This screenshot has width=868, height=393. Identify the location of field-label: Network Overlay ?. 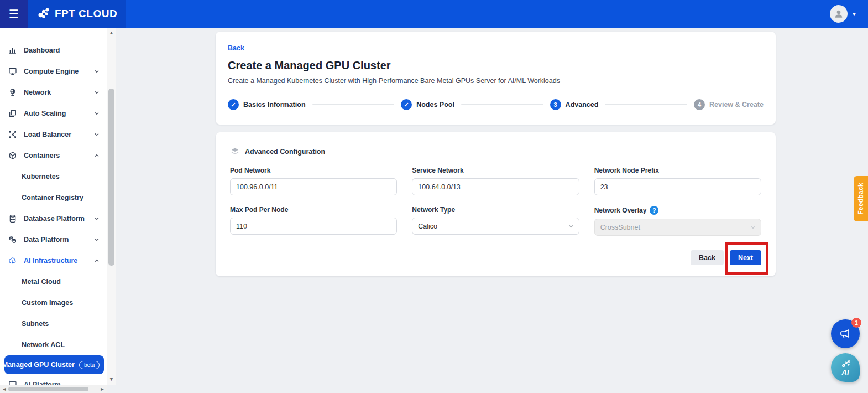
(678, 210).